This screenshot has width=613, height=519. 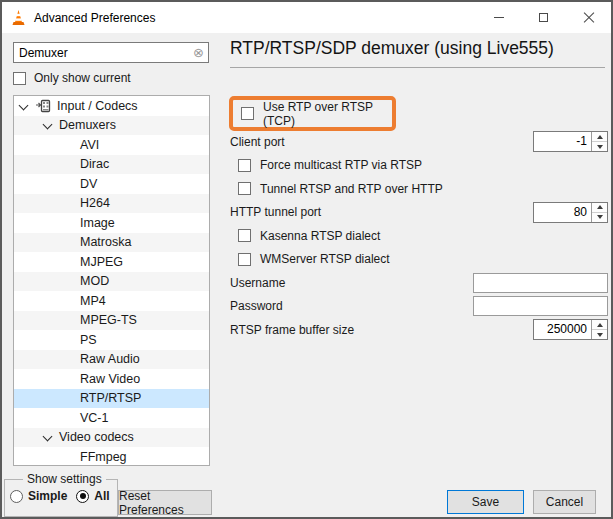 I want to click on tree-item-rtp-rtsp: RTP/RTSP, so click(x=112, y=399).